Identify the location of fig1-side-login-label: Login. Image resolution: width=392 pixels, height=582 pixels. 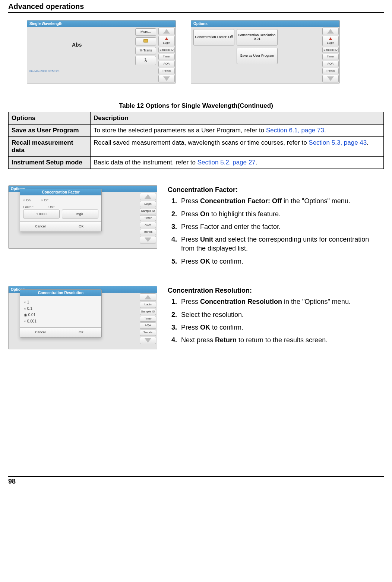
(167, 43).